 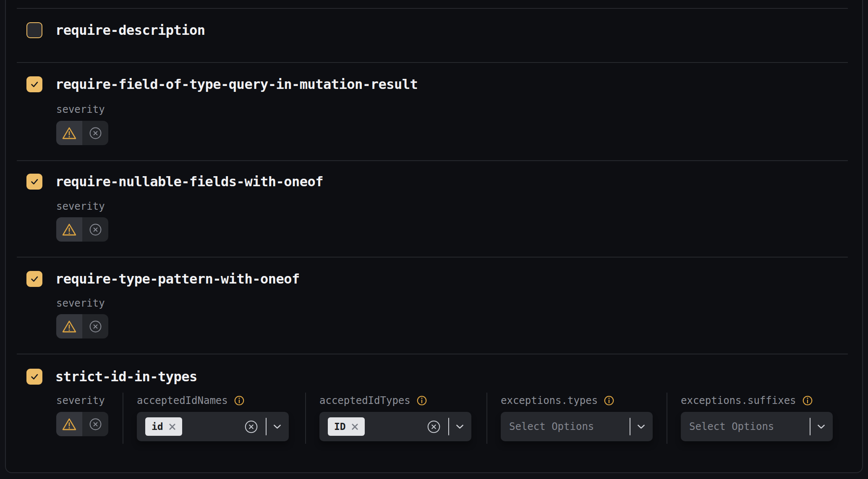 I want to click on rule-name: require-type-pattern-with-oneof, so click(x=178, y=279).